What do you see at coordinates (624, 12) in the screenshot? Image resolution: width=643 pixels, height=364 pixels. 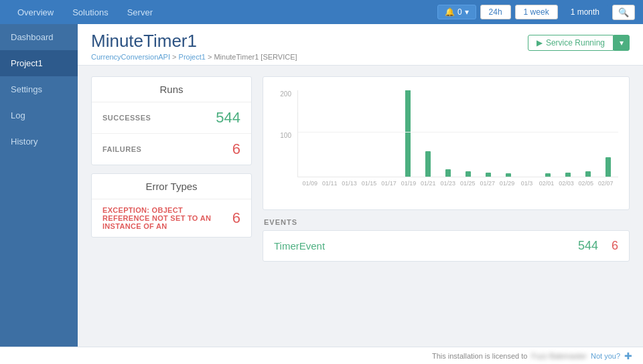 I see `search-button: 🔍` at bounding box center [624, 12].